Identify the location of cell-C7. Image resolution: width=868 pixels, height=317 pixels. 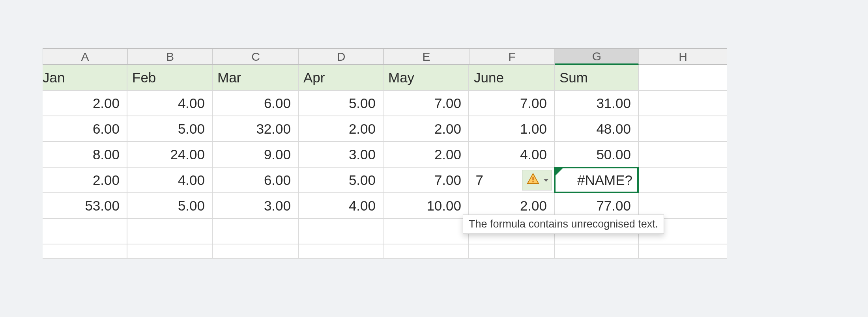
(256, 231).